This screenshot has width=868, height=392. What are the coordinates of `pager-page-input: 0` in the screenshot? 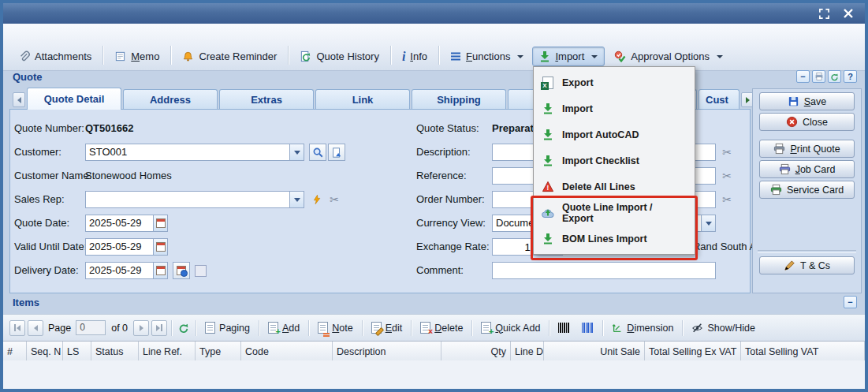 It's located at (91, 328).